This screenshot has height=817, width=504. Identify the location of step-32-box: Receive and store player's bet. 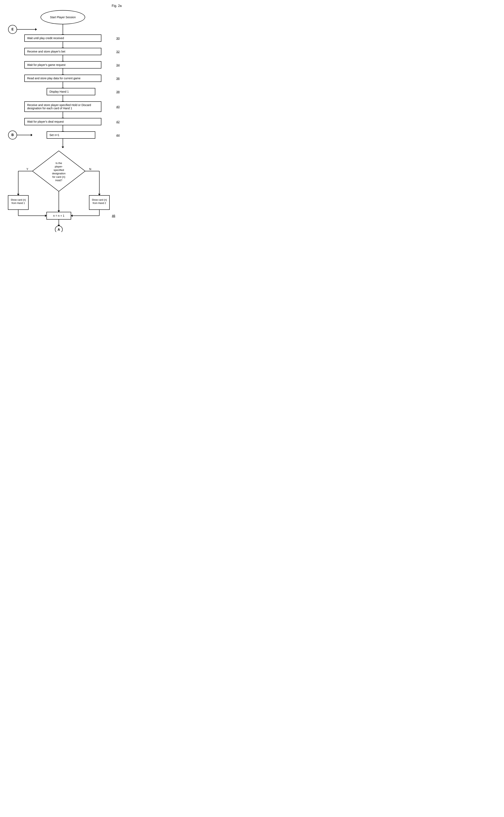
(63, 51).